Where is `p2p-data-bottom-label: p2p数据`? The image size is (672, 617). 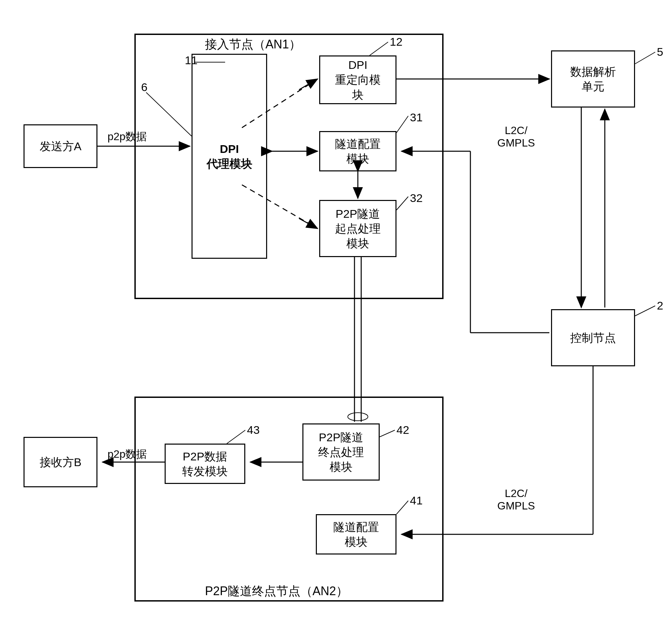 p2p-data-bottom-label: p2p数据 is located at coordinates (127, 454).